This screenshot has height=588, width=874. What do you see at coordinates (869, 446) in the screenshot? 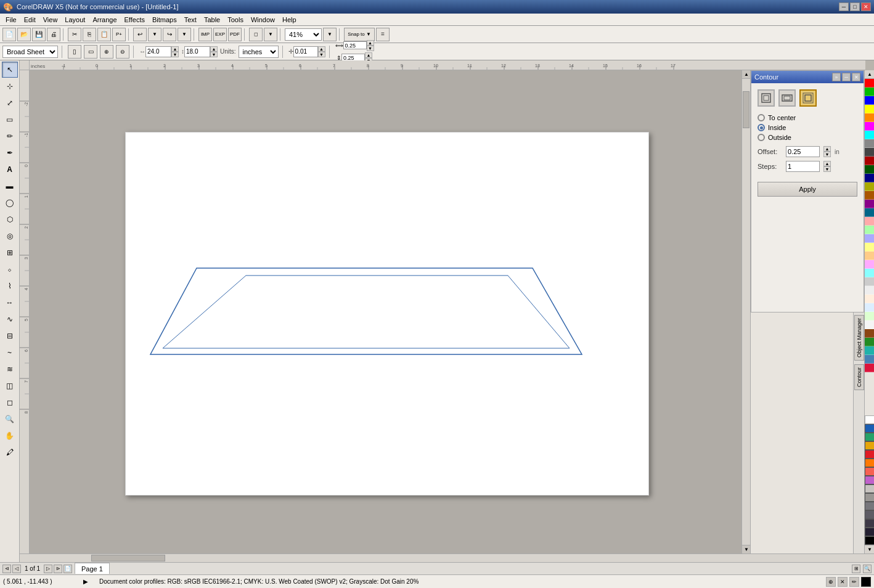
I see `yellow-swatch` at bounding box center [869, 446].